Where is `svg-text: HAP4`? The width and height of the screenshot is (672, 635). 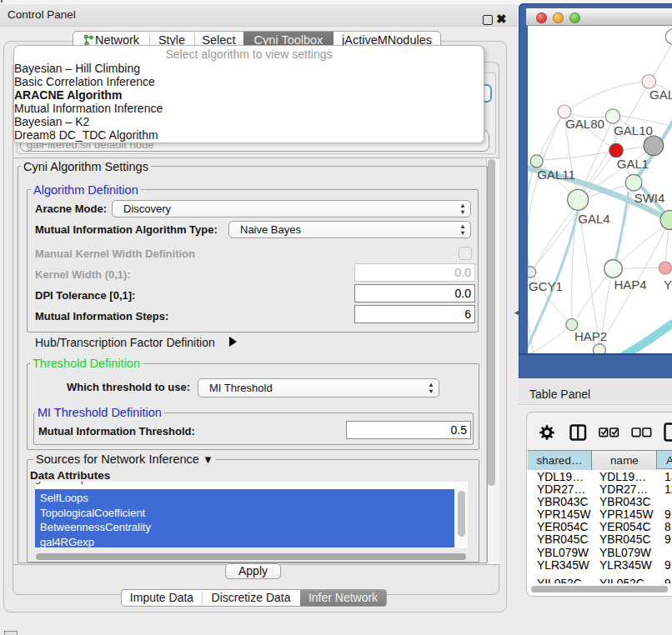 svg-text: HAP4 is located at coordinates (630, 285).